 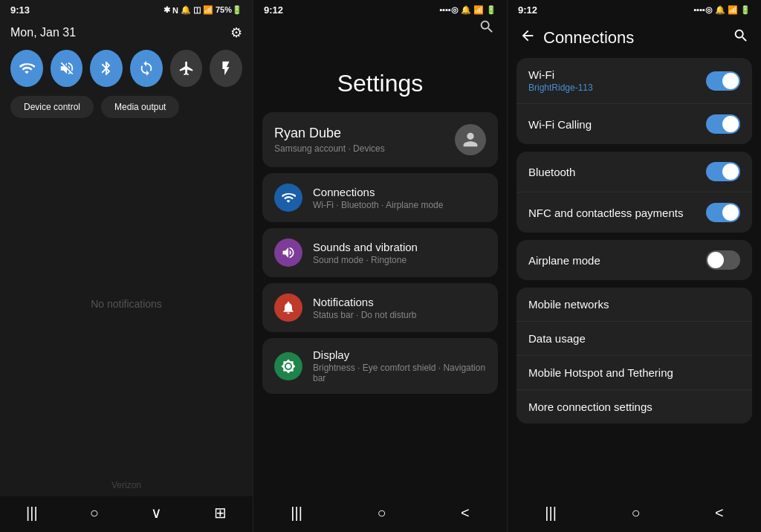 What do you see at coordinates (528, 37) in the screenshot?
I see `back-icon` at bounding box center [528, 37].